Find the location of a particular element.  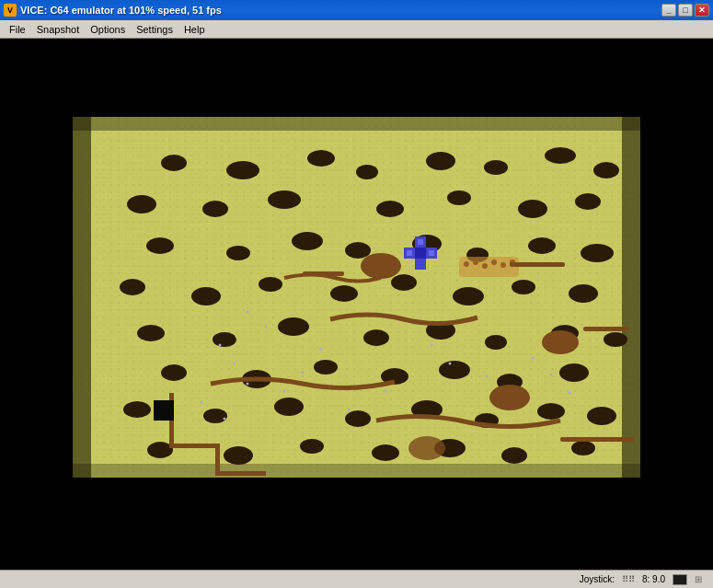

title-text: VICE: C64 emulator at 101% speed, 51 fps is located at coordinates (121, 10).